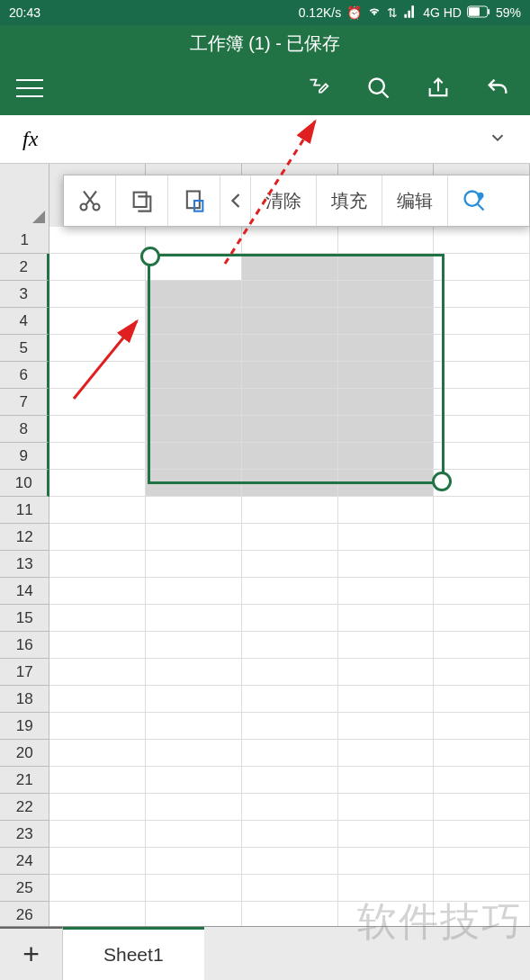  What do you see at coordinates (25, 861) in the screenshot?
I see `row-head: 24` at bounding box center [25, 861].